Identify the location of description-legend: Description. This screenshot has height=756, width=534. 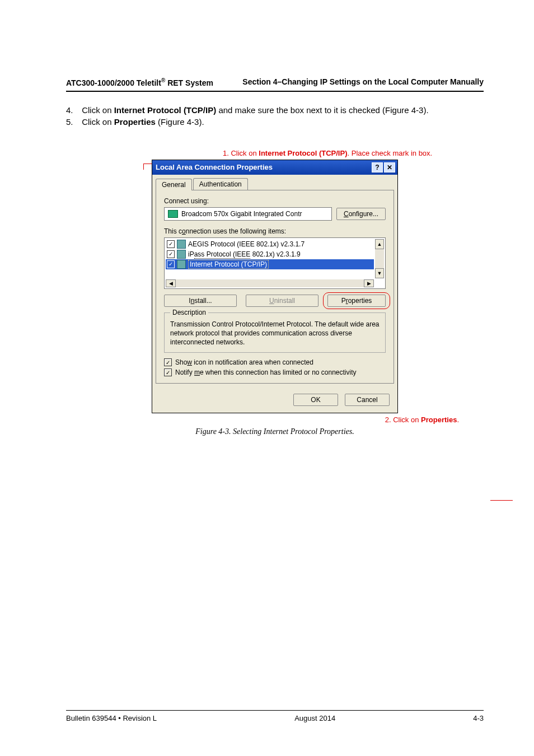
(189, 312).